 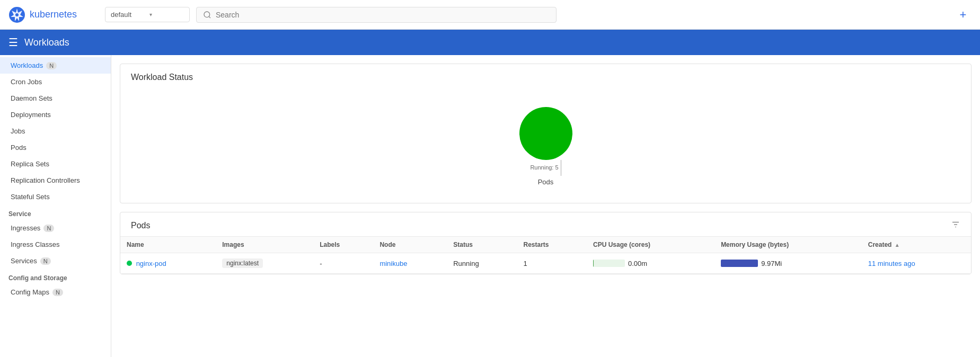 I want to click on sidebar-item-label: Stateful Sets, so click(x=30, y=197).